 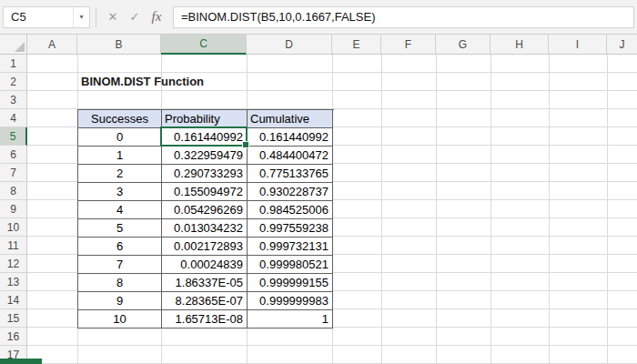 What do you see at coordinates (622, 45) in the screenshot?
I see `column-header-j: J` at bounding box center [622, 45].